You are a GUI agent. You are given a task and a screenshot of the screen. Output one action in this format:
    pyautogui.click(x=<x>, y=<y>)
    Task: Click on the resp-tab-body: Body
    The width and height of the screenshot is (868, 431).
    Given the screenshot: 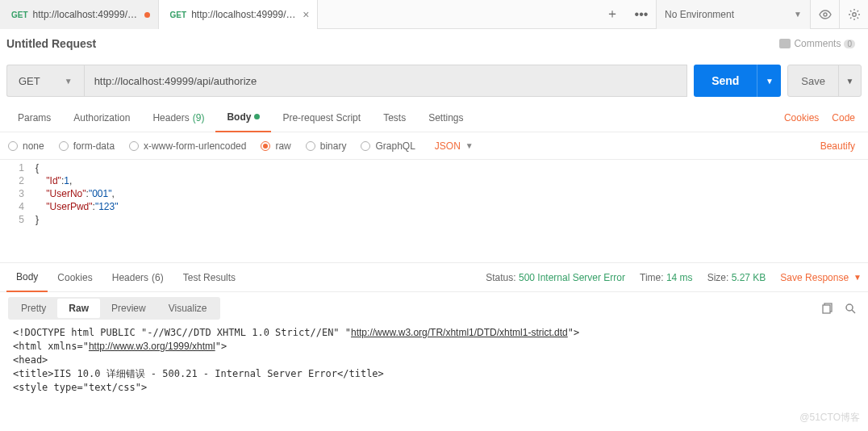 What is the action you would take?
    pyautogui.click(x=27, y=278)
    